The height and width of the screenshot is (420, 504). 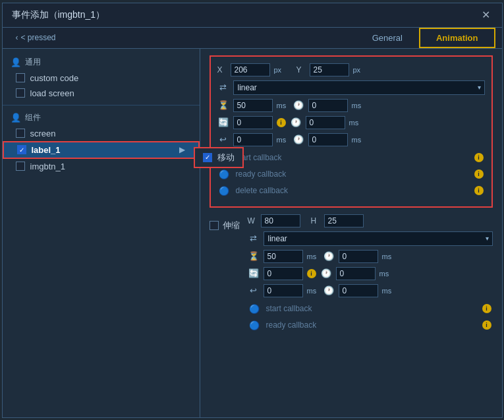 I want to click on row3: 🔄 i 🕐 ms, so click(x=351, y=123).